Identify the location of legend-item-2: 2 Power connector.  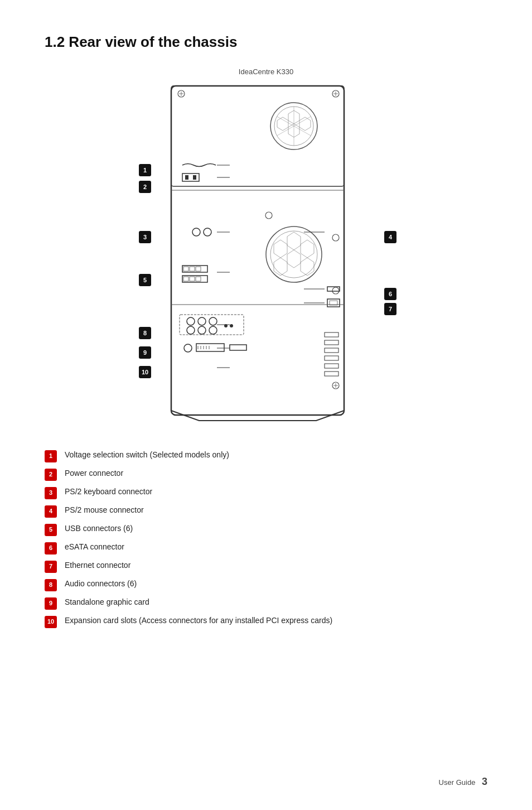
(266, 474).